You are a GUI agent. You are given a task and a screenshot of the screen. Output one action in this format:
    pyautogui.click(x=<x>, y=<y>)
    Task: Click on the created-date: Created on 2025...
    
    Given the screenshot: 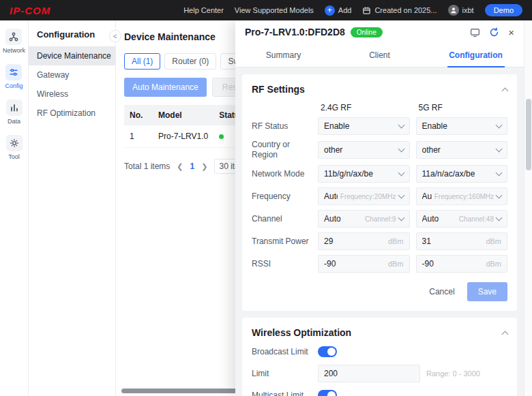 What is the action you would take?
    pyautogui.click(x=400, y=11)
    